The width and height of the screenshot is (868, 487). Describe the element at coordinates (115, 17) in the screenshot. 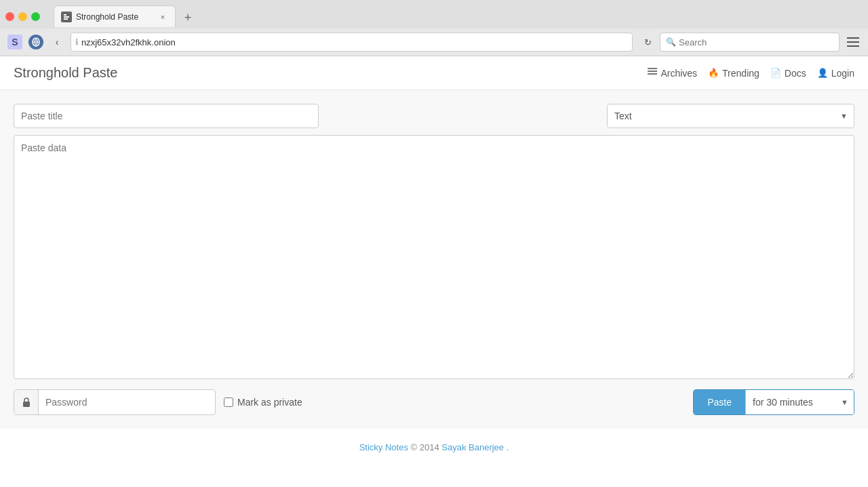

I see `tab-title: Stronghold Paste` at that location.